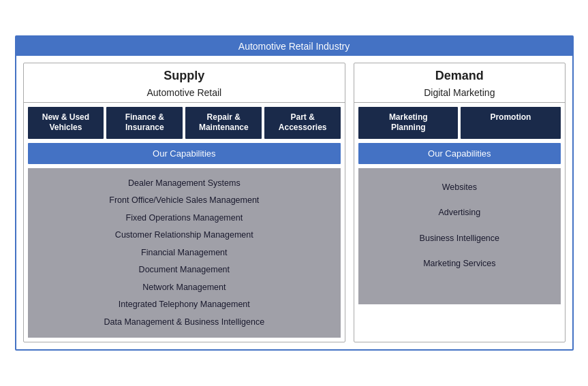  Describe the element at coordinates (185, 253) in the screenshot. I see `capability-financial-mgmt: Financial Management` at that location.